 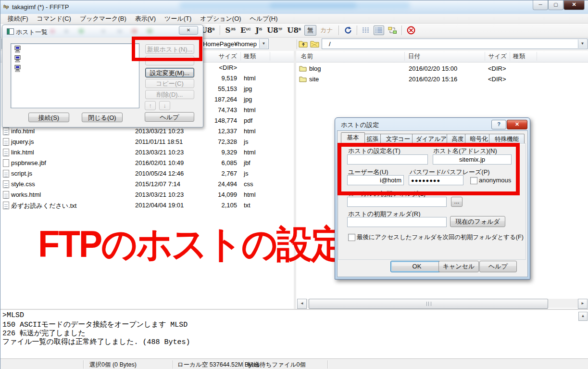 I want to click on local-folder-input, so click(x=397, y=202).